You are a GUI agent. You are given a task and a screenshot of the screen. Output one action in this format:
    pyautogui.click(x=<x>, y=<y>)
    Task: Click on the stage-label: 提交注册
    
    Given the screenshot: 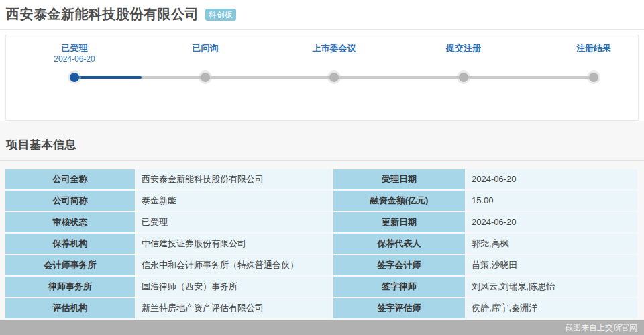 What is the action you would take?
    pyautogui.click(x=464, y=48)
    